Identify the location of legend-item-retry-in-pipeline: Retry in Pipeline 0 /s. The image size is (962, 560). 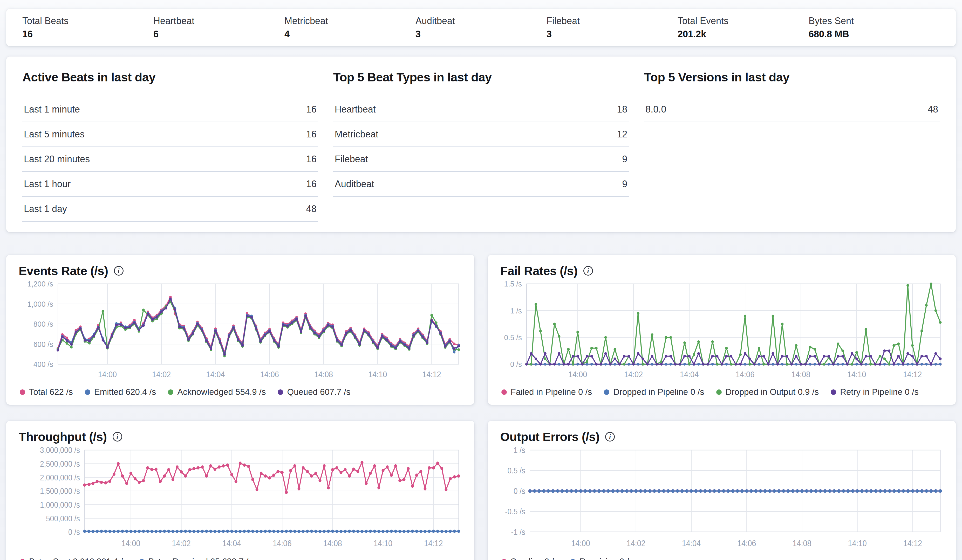
(875, 392).